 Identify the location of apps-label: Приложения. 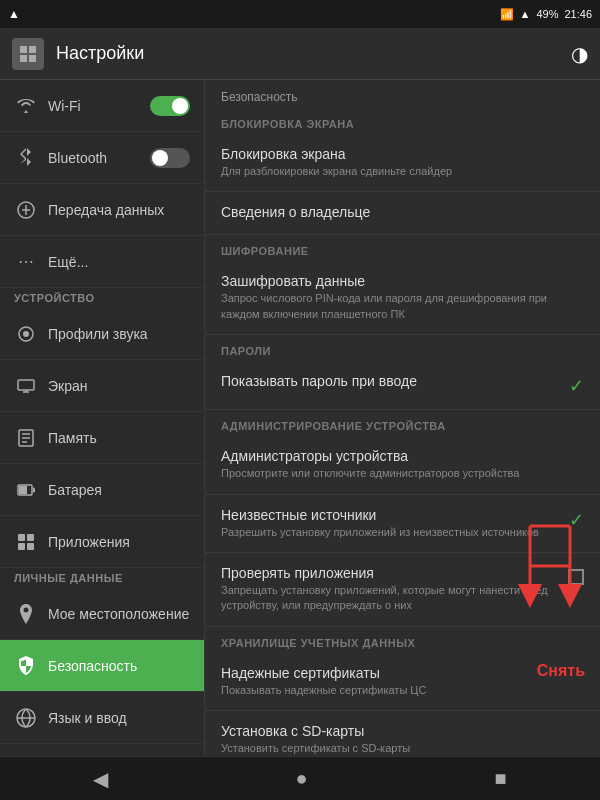
(119, 542).